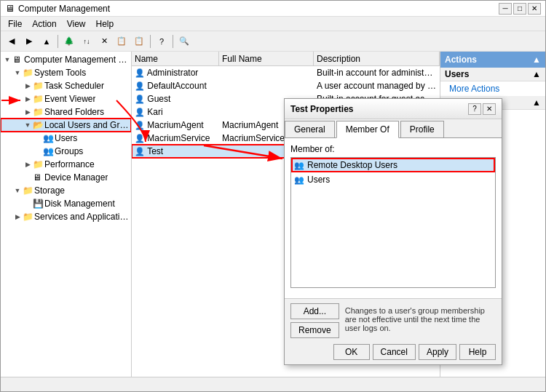  I want to click on tree-item-services: ▶ 📁 Services and Applications, so click(66, 217).